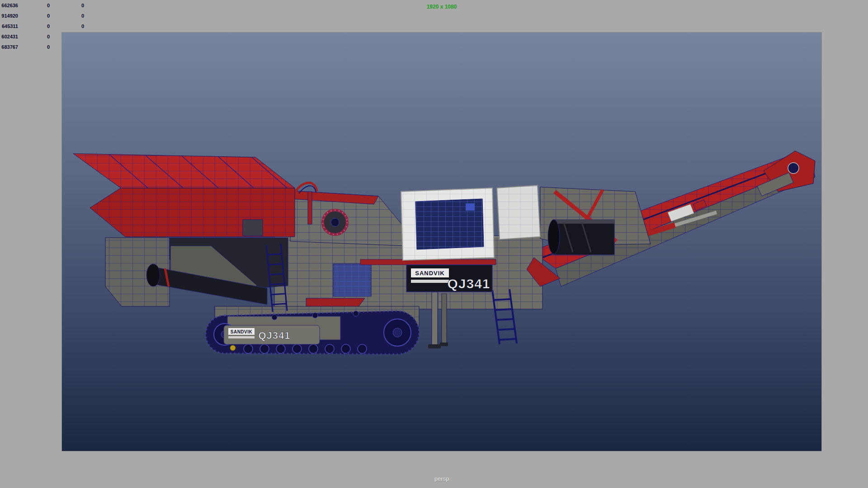 The image size is (868, 488). Describe the element at coordinates (9, 16) in the screenshot. I see `hud-count: 914920` at that location.